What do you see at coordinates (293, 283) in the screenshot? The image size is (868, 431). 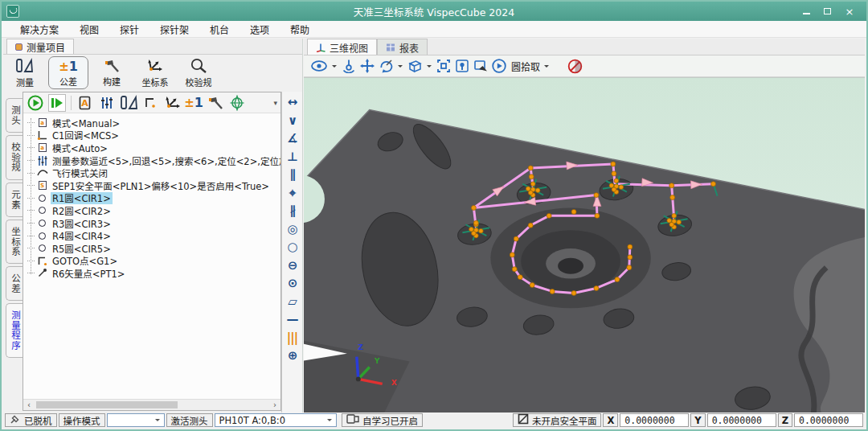 I see `runout-icon: ⊙` at bounding box center [293, 283].